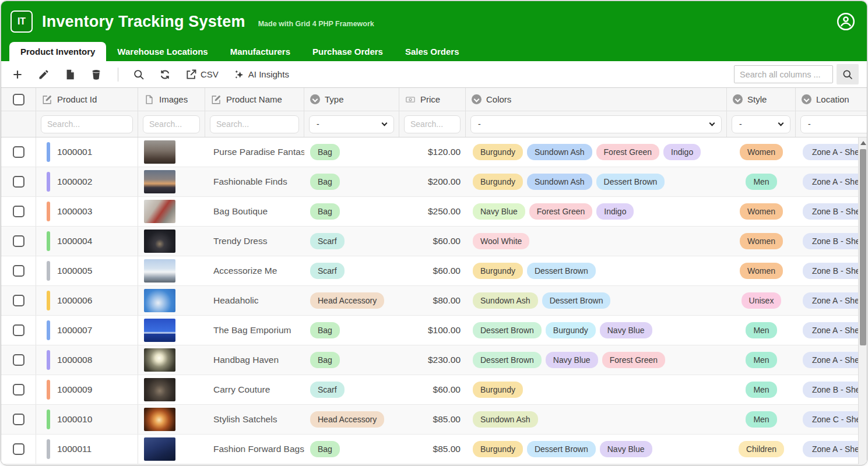  What do you see at coordinates (434, 153) in the screenshot?
I see `table-row: 1000001Purse Paradise FantasyBag$120.00B…` at bounding box center [434, 153].